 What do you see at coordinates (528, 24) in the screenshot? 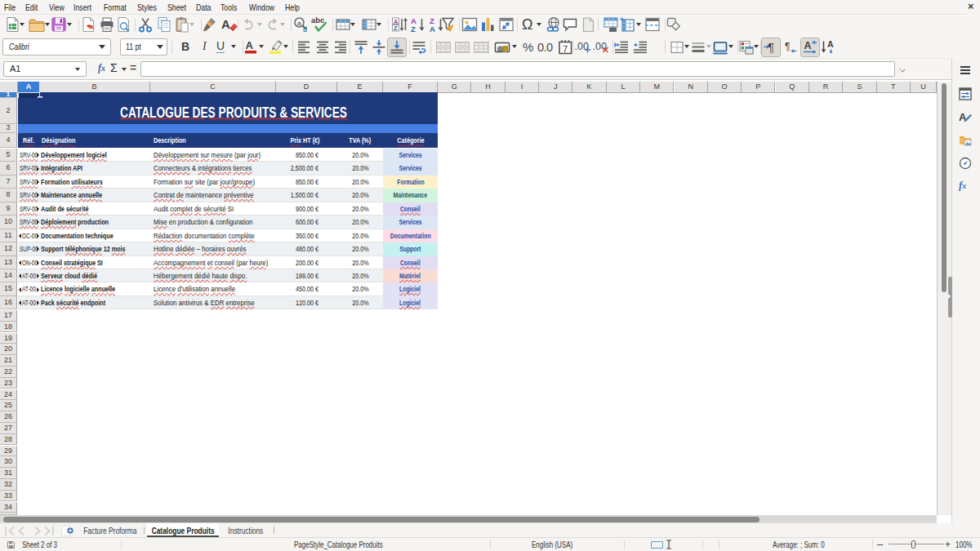
I see `svg-text: Ω` at bounding box center [528, 24].